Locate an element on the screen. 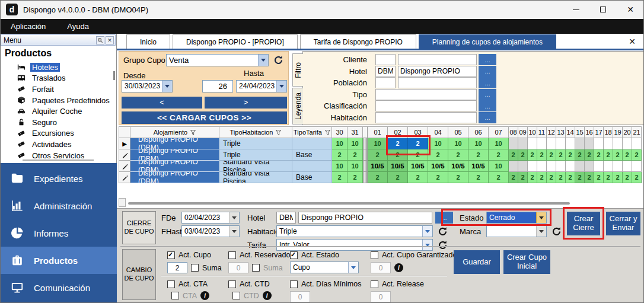 The height and width of the screenshot is (303, 644). filtro-cliente-code-input is located at coordinates (385, 59).